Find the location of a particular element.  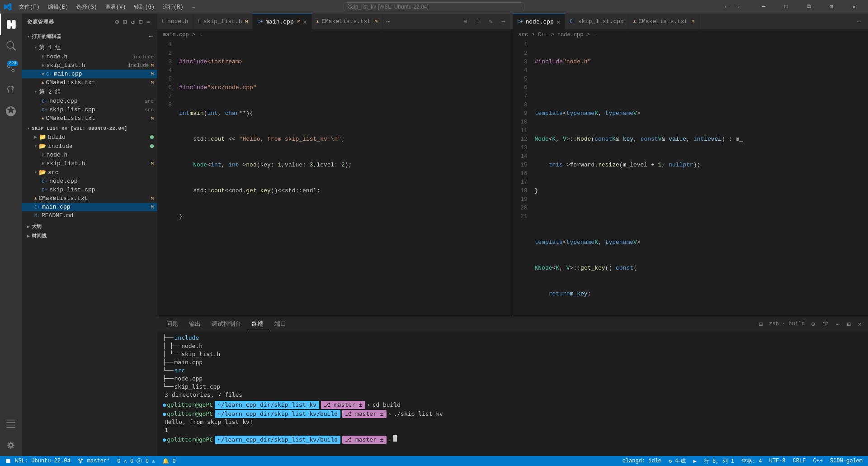

sidebar-new-folder-icon: ⊞ is located at coordinates (125, 22).